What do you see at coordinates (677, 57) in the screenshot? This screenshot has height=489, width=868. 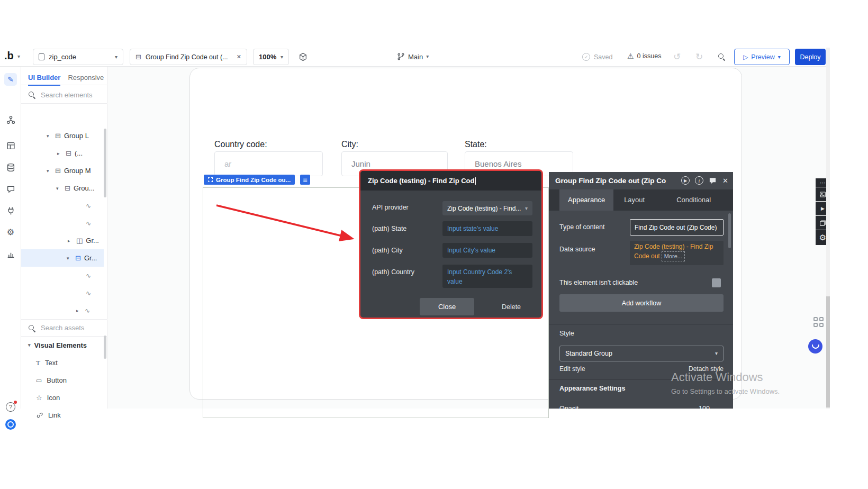 I see `undo-icon: ↺` at bounding box center [677, 57].